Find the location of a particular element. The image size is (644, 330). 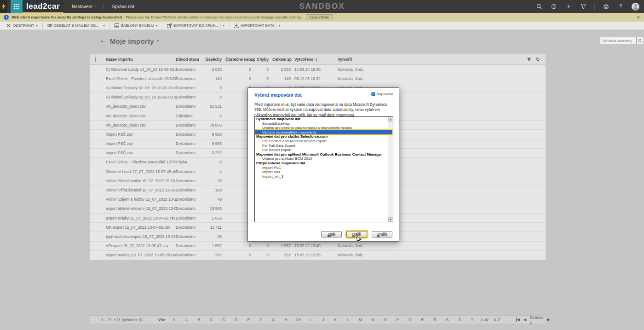

jump-letter: B is located at coordinates (199, 320).